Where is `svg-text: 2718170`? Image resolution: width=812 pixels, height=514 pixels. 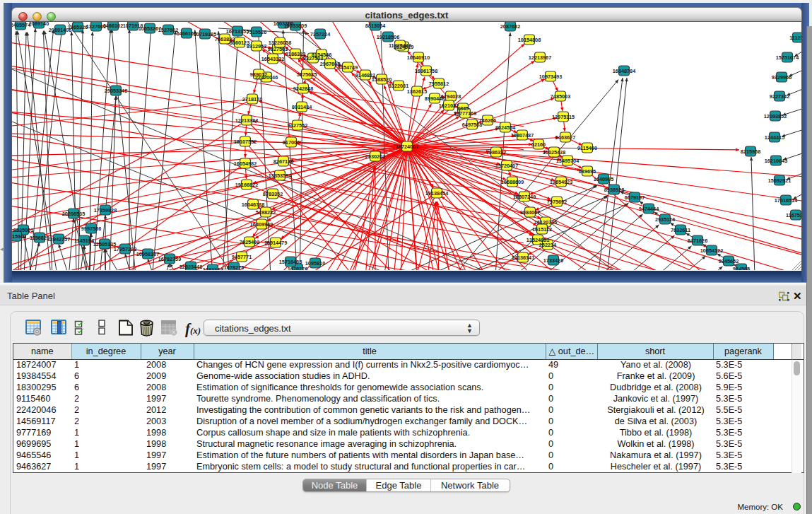 svg-text: 2718170 is located at coordinates (252, 99).